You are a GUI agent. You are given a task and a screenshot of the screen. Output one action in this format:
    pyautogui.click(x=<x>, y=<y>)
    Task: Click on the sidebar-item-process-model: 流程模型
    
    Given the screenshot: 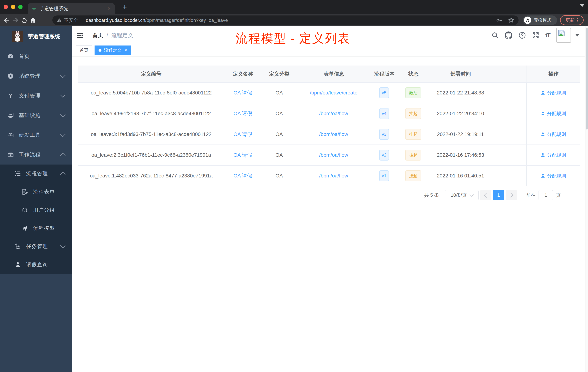 What is the action you would take?
    pyautogui.click(x=36, y=228)
    